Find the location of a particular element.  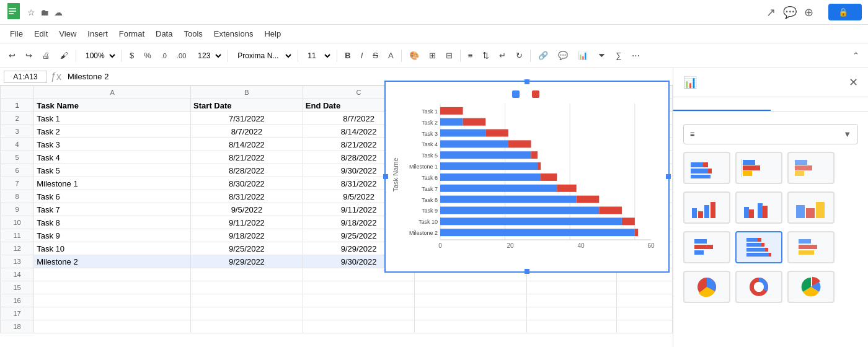

decimal-increase-button: .00 is located at coordinates (181, 56).